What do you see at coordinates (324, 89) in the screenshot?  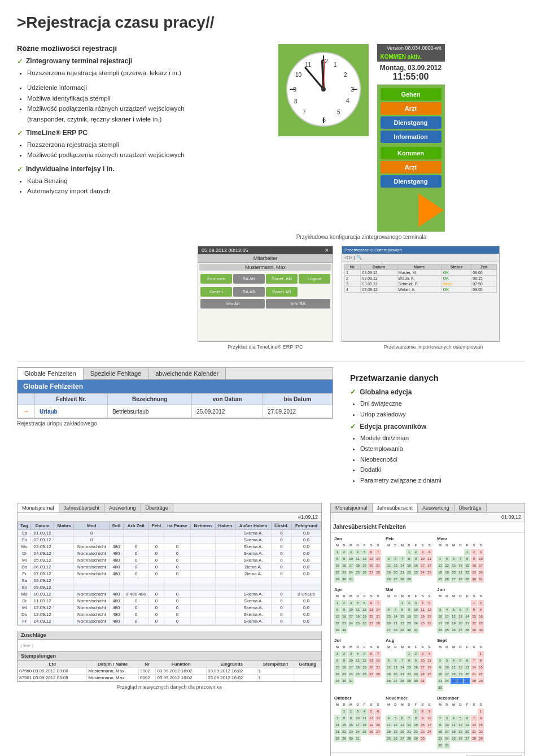 I see `clock-svg: 12 3 6 9 1 2 4 5 11 10 8 7` at bounding box center [324, 89].